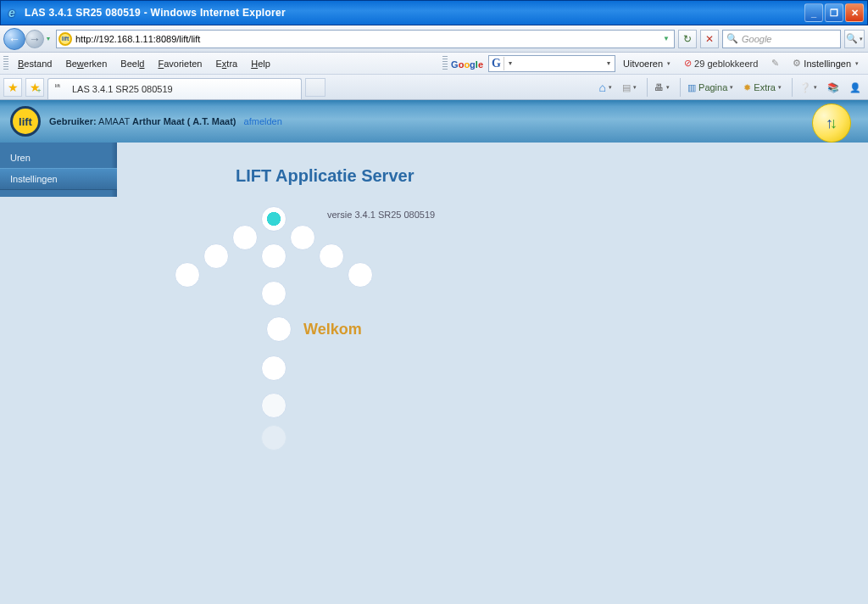  What do you see at coordinates (855, 87) in the screenshot?
I see `messenger-button: 👤` at bounding box center [855, 87].